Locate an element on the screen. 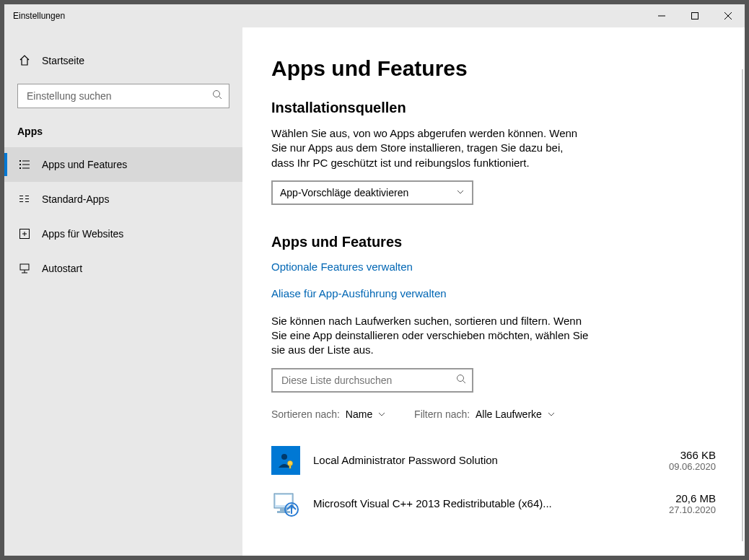  window-title: Einstellungen is located at coordinates (39, 16).